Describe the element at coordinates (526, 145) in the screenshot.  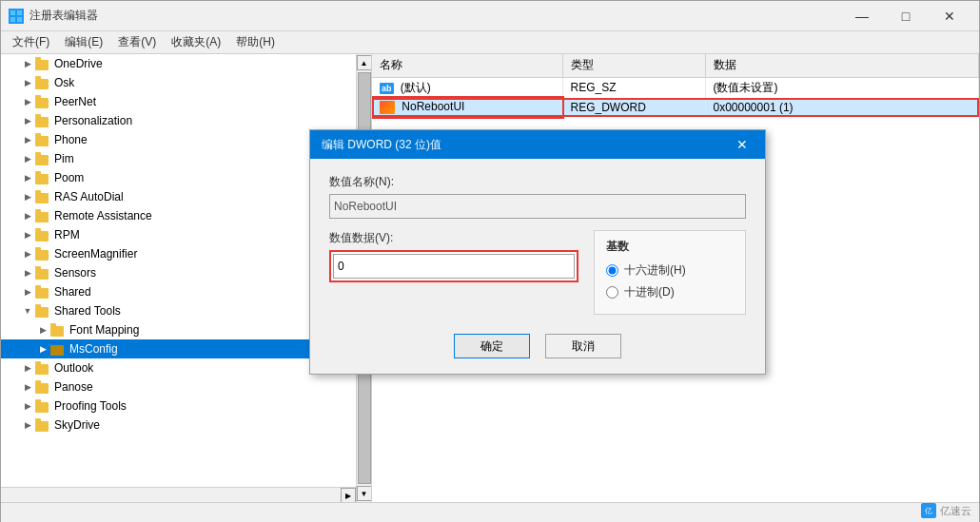
I see `dialog-title: 编辑 DWORD (32 位)值` at that location.